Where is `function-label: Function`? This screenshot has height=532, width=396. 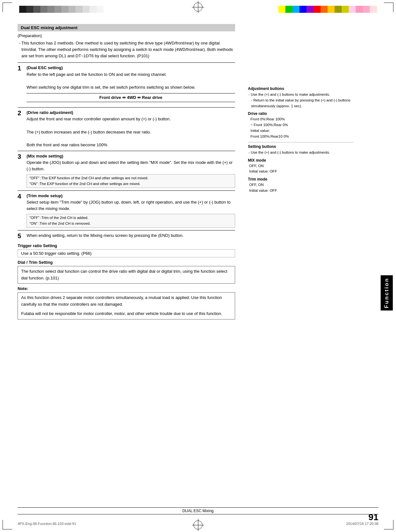
function-label: Function is located at coordinates (387, 293).